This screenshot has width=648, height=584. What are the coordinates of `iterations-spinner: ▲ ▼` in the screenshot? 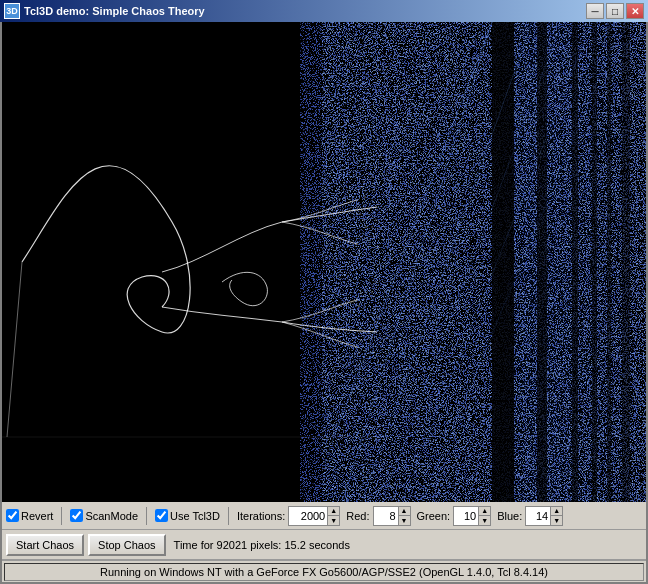 It's located at (314, 516).